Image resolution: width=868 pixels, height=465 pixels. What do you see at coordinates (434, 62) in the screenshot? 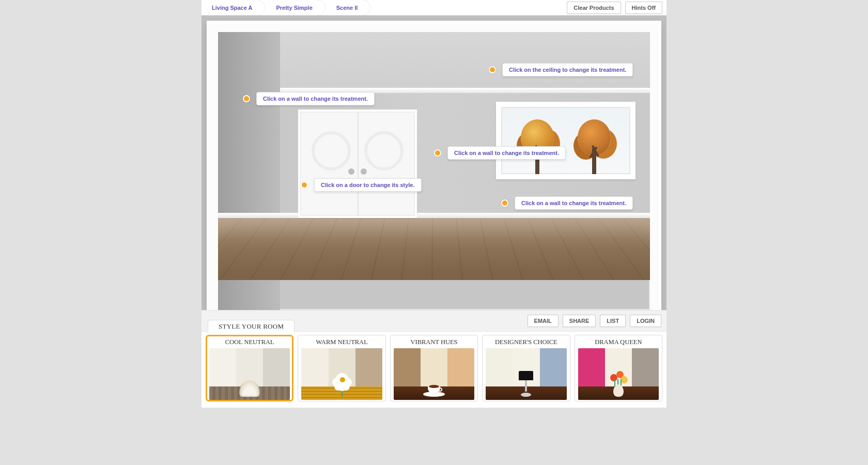
I see `ceiling-surface` at bounding box center [434, 62].